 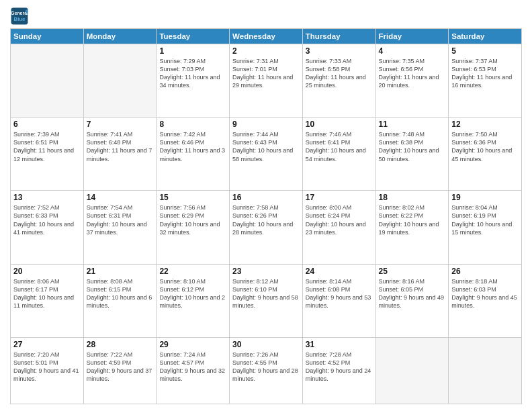 I want to click on day-info: Sunrise: 7:58 AM Sunset: 6:26 PM Dayligh…, so click(x=266, y=220).